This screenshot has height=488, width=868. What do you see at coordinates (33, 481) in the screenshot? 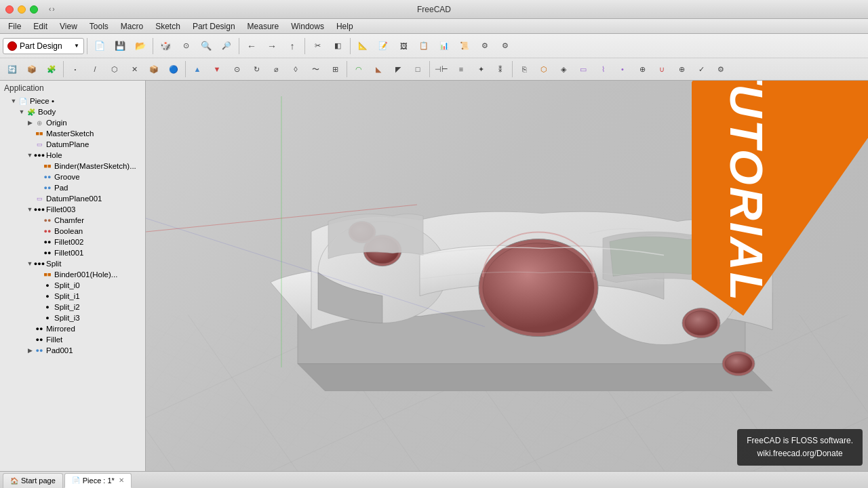
I see `tab-start-page: 🏠 Start page` at bounding box center [33, 481].